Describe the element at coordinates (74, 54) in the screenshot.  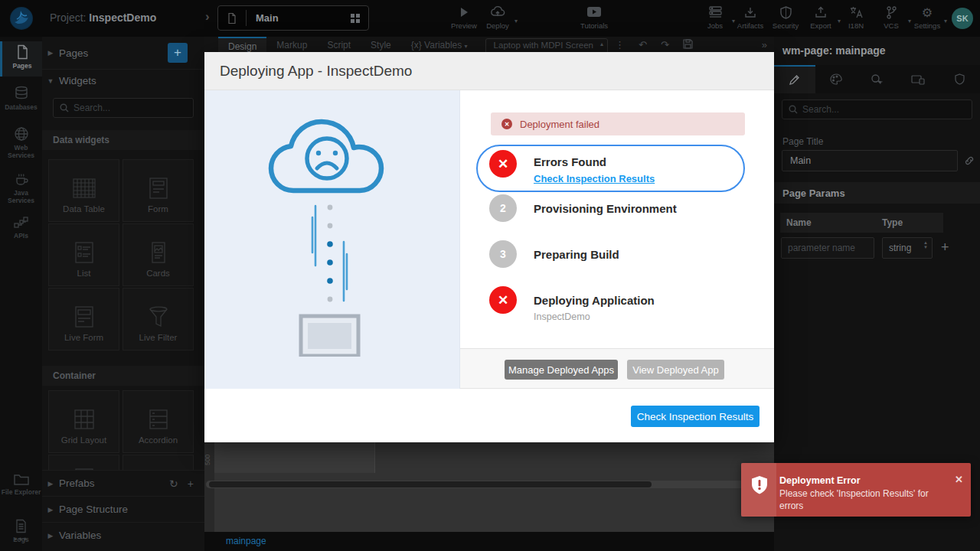
I see `pages-section-label: Pages` at that location.